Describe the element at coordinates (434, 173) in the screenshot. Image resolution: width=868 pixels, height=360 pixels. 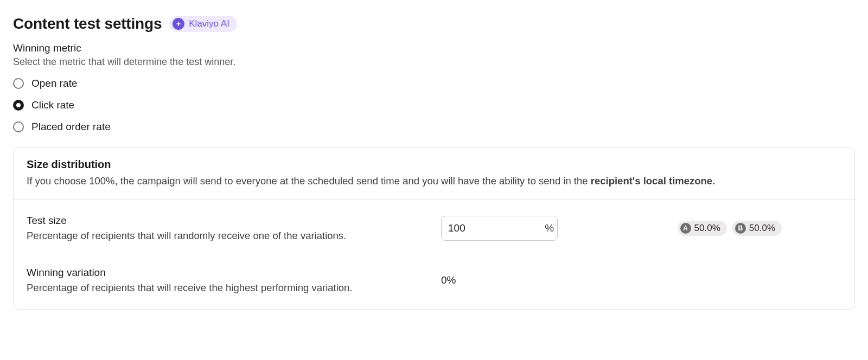
I see `size-distribution-header: Size distribution If you choose 100%, th…` at that location.